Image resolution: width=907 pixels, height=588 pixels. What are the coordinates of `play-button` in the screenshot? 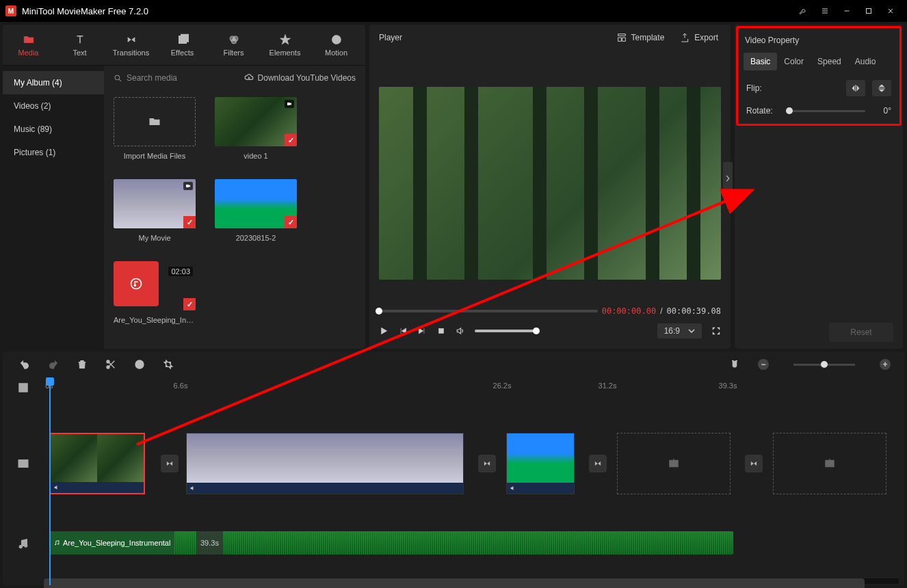 It's located at (384, 331).